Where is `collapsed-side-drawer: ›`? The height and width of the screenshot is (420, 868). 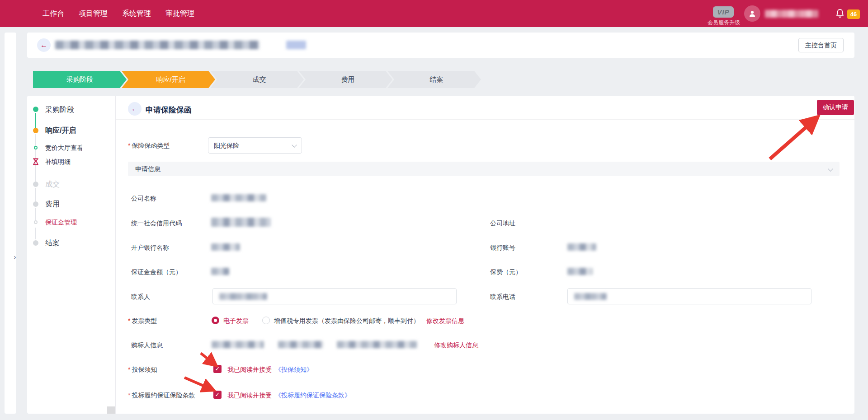 collapsed-side-drawer: › is located at coordinates (10, 223).